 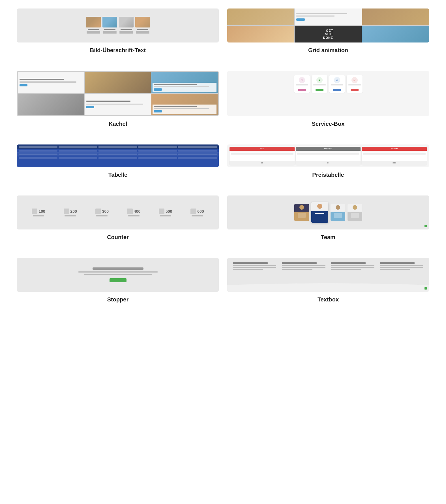 I want to click on stopper-headline-bar, so click(x=118, y=269).